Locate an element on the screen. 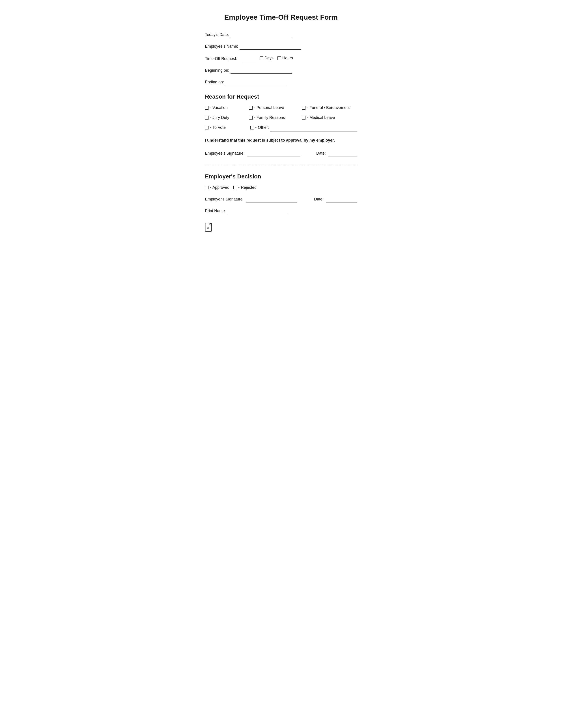  other-checkbox is located at coordinates (252, 128).